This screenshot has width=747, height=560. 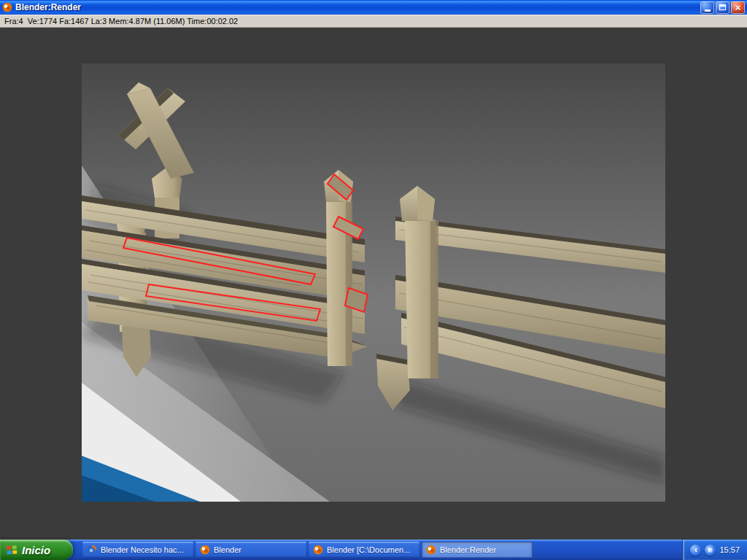 What do you see at coordinates (723, 7) in the screenshot?
I see `window-controls: ×` at bounding box center [723, 7].